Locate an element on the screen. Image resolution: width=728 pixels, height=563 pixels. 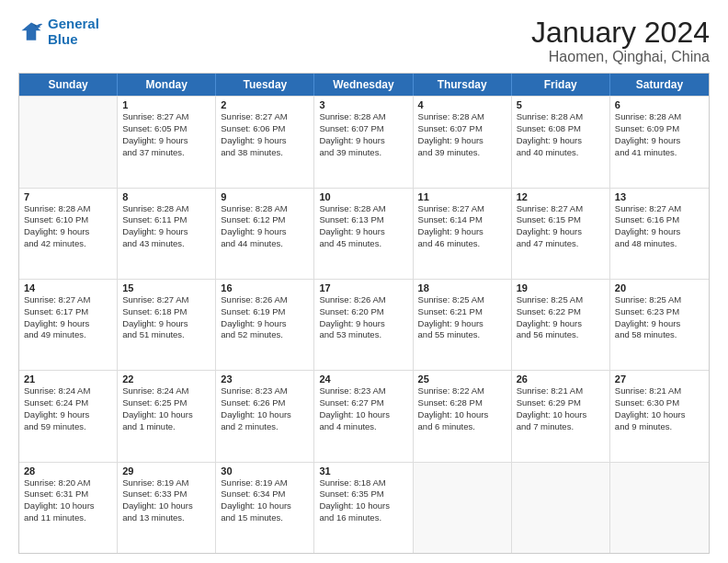
calendar-cell-w1-d1: 8Sunrise: 8:28 AMSunset: 6:11 PMDaylight… is located at coordinates (167, 234).